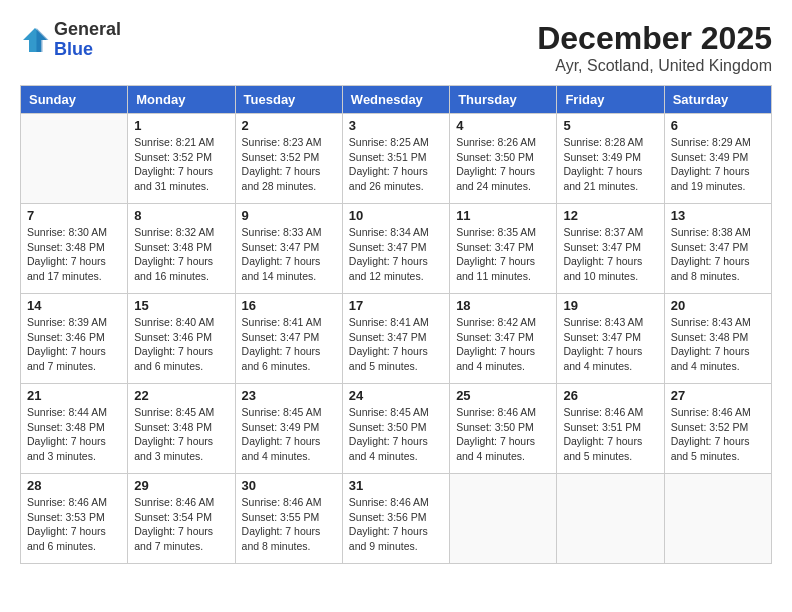 This screenshot has height=612, width=792. Describe the element at coordinates (182, 100) in the screenshot. I see `calendar-header-monday: Monday` at that location.